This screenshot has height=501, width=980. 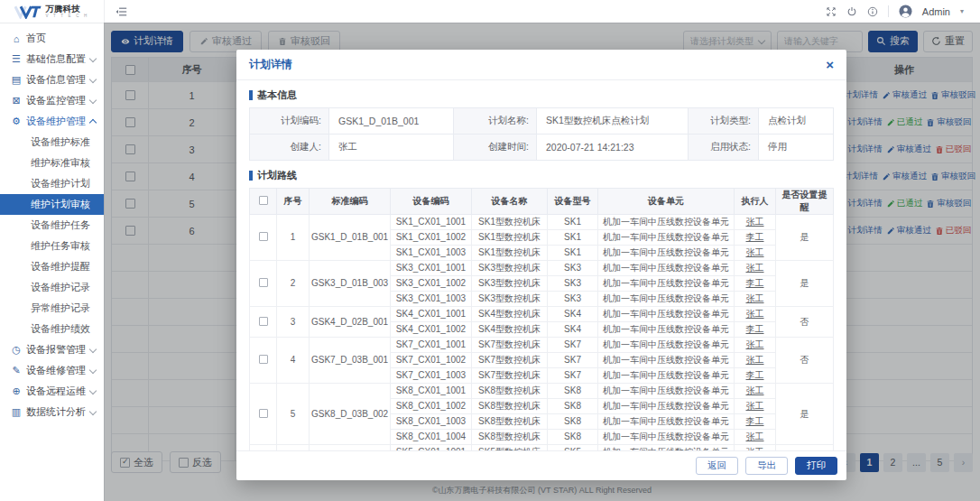 I want to click on sidebar-item-device-monitor: ⊠设备监控管理, so click(x=52, y=101).